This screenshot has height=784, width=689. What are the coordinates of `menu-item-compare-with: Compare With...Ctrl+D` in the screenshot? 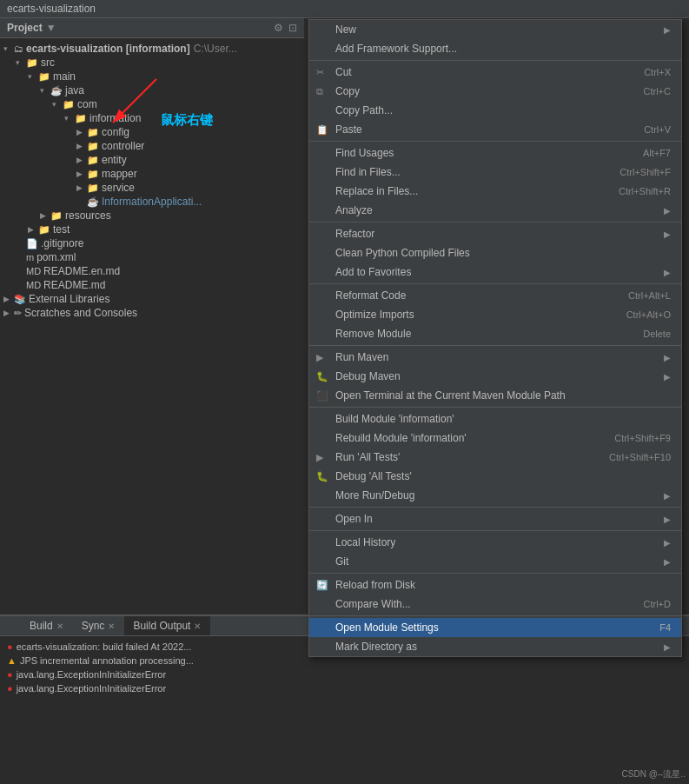 It's located at (495, 604).